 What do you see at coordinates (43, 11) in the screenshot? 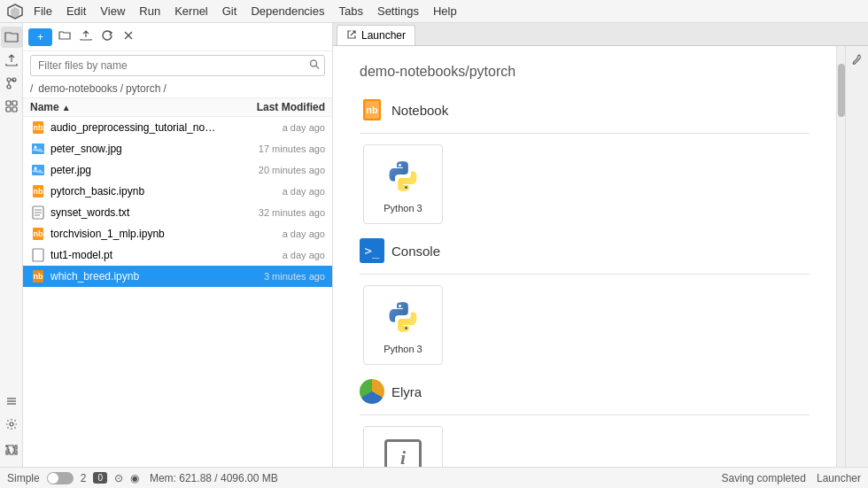
I see `menu-file: File` at bounding box center [43, 11].